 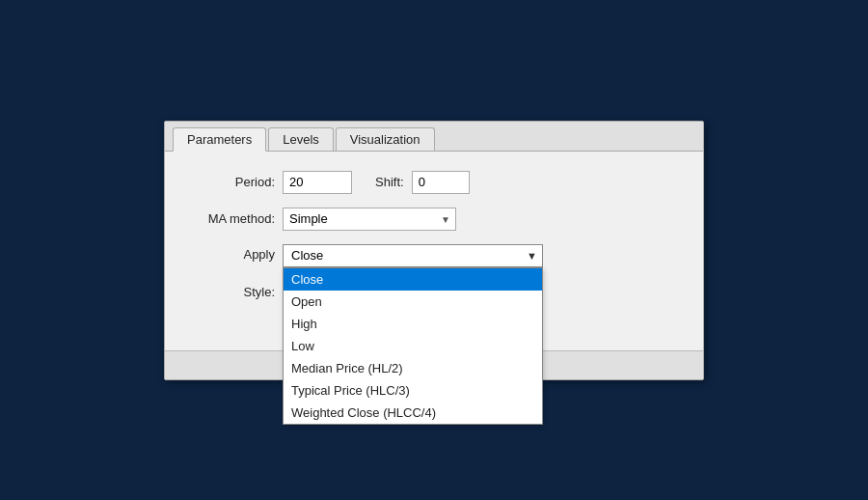 I want to click on apply-selected-value: Close, so click(x=307, y=255).